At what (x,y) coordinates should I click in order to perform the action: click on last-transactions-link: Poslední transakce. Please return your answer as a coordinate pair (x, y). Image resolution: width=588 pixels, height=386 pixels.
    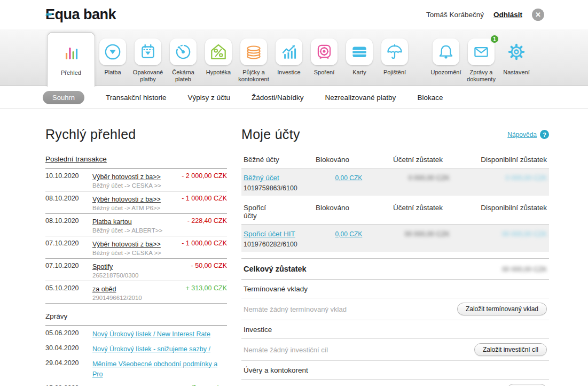
    Looking at the image, I should click on (76, 159).